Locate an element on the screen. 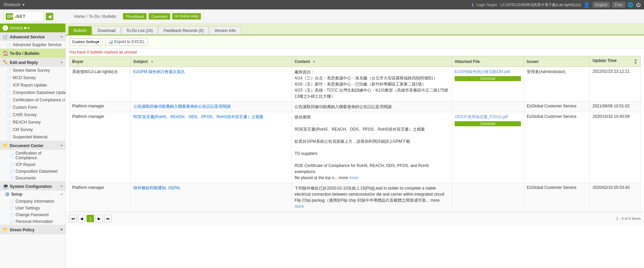  cell-subject: ROE宣言書(RoHS、REACH、ODS、PFOS、RoHS排外宣言書）之檔案 is located at coordinates (211, 147).